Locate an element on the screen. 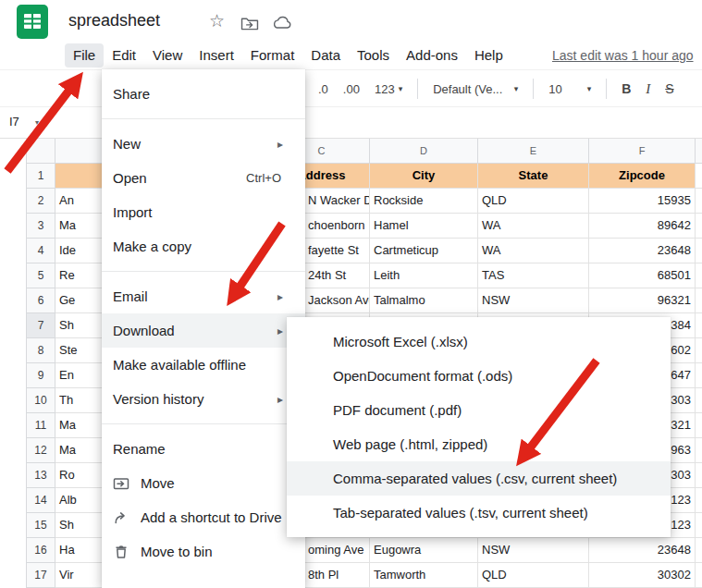 This screenshot has width=702, height=588. cell-G4 is located at coordinates (699, 251).